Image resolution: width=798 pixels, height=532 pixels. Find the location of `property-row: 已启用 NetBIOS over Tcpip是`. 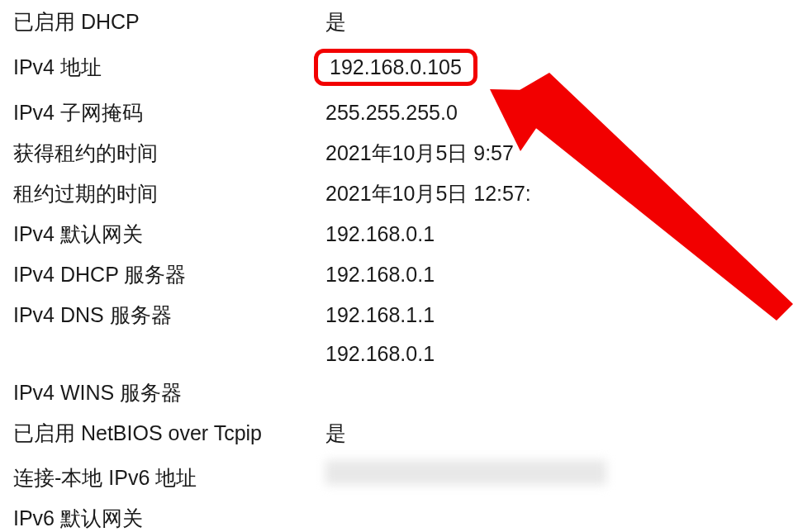

property-row: 已启用 NetBIOS over Tcpip是 is located at coordinates (399, 433).